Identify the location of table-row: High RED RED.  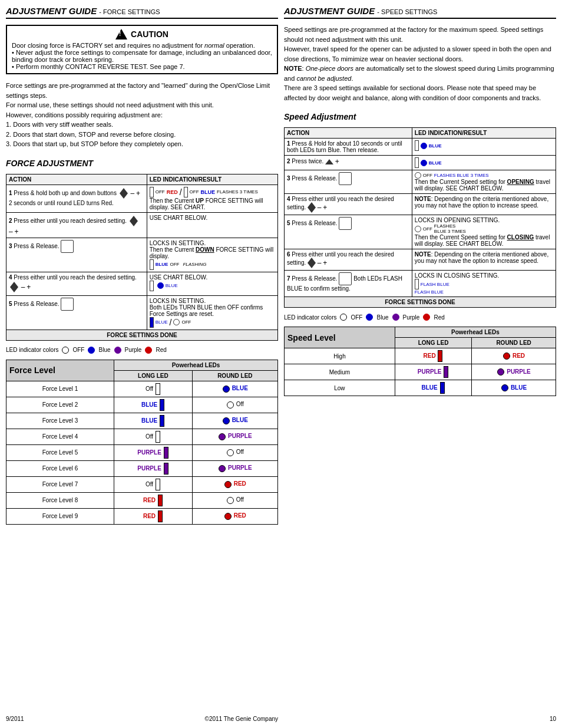
(421, 356).